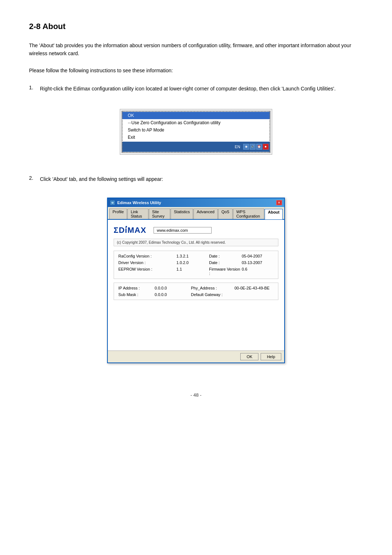  Describe the element at coordinates (136, 203) in the screenshot. I see `titlebar-left: W Edimax Wireless Utility` at that location.